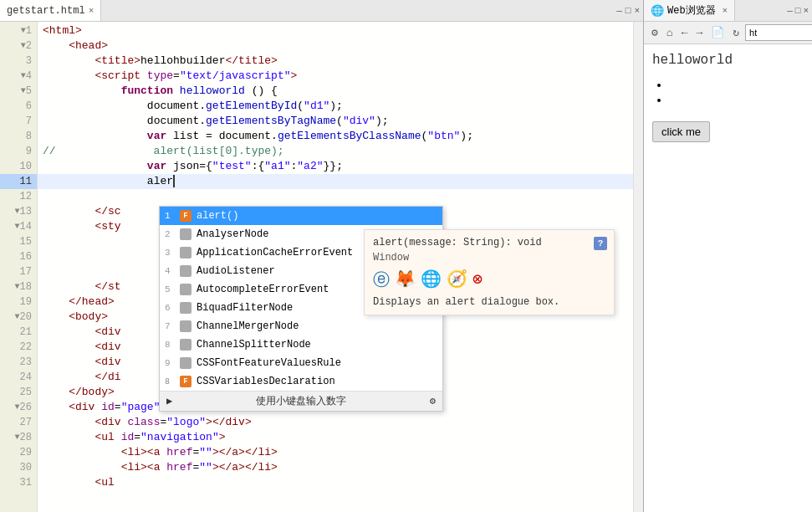 The width and height of the screenshot is (812, 512). Describe the element at coordinates (335, 166) in the screenshot. I see `code-line-10: var json={"test":{"a1":"a2"}};` at that location.